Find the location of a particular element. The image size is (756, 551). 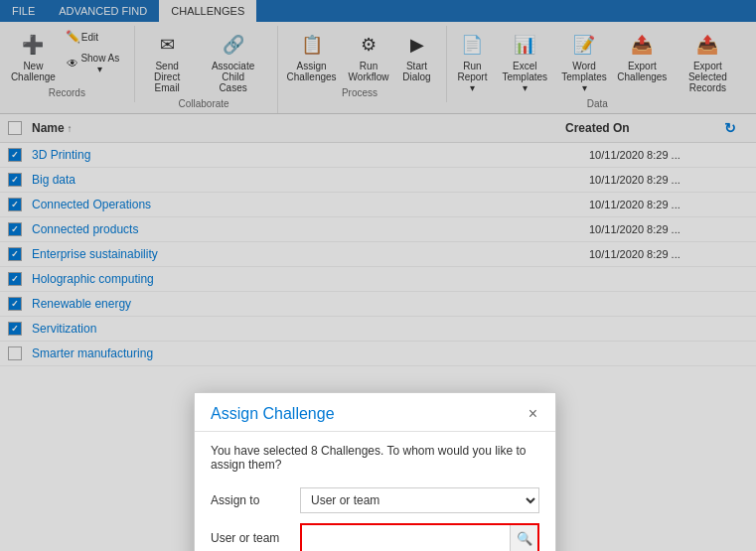

user-or-team-field: User or team 🔍 is located at coordinates (376, 537).